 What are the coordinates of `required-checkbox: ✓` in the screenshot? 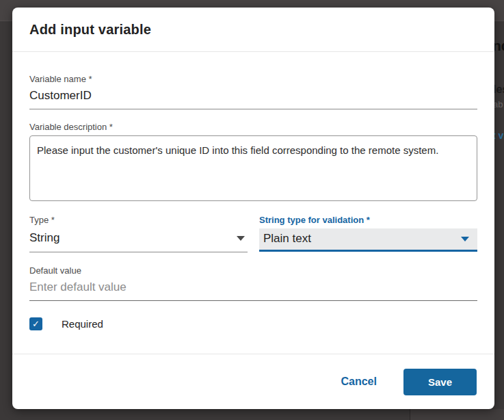 It's located at (36, 324).